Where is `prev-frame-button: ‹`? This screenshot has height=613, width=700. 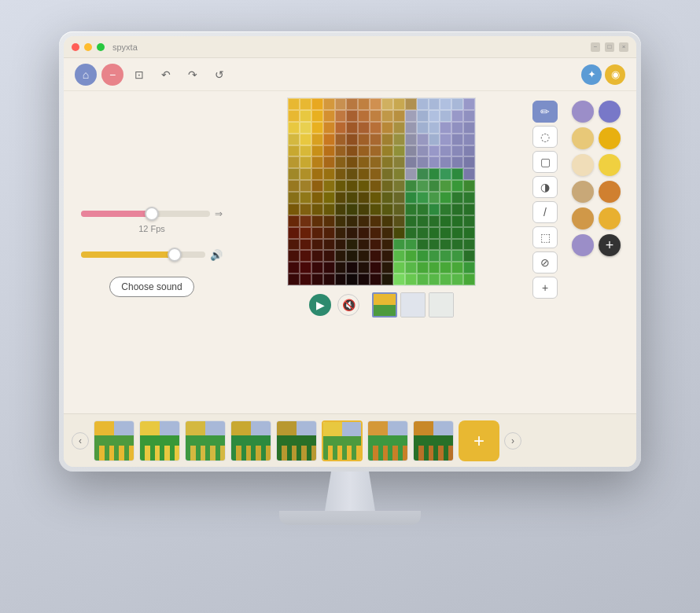
prev-frame-button: ‹ is located at coordinates (80, 441).